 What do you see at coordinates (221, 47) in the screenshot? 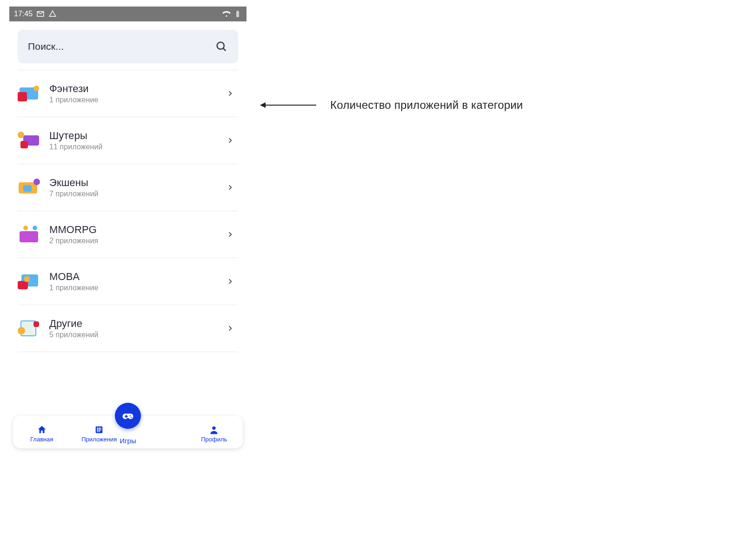
I see `search-icon` at bounding box center [221, 47].